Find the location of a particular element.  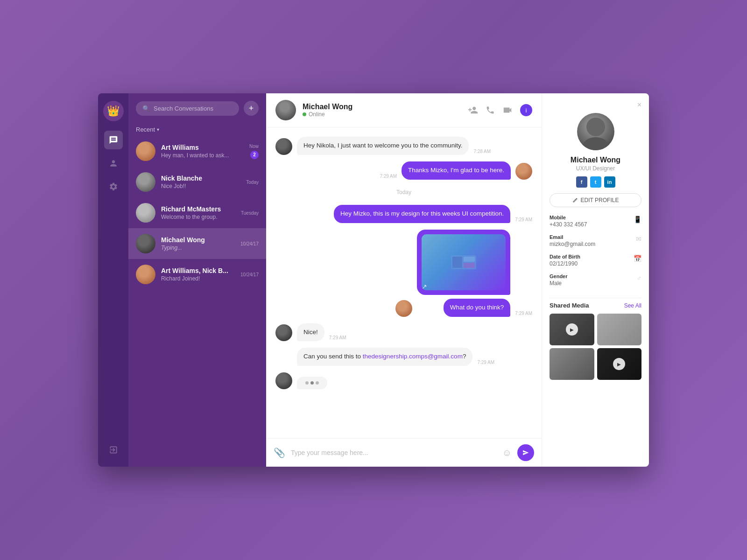

message-bubble: What do you think? is located at coordinates (477, 308).